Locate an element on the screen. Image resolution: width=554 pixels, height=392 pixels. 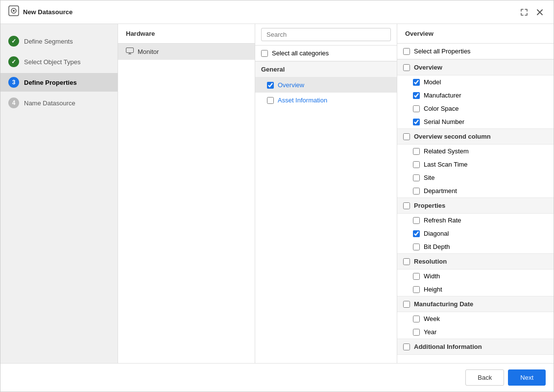
prop-item-bit-depth: Bit Depth is located at coordinates (475, 247).